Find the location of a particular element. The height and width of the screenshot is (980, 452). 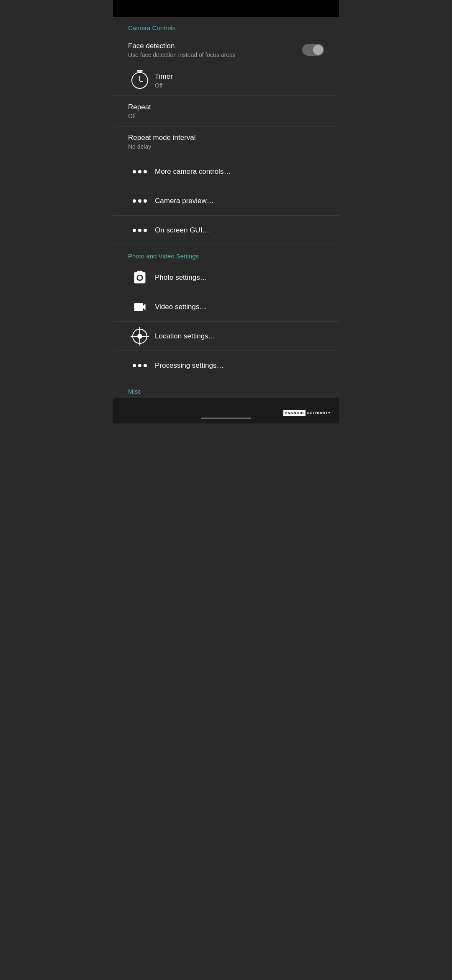

face-detection-subtitle: Use face detection instead of focus area… is located at coordinates (215, 55).